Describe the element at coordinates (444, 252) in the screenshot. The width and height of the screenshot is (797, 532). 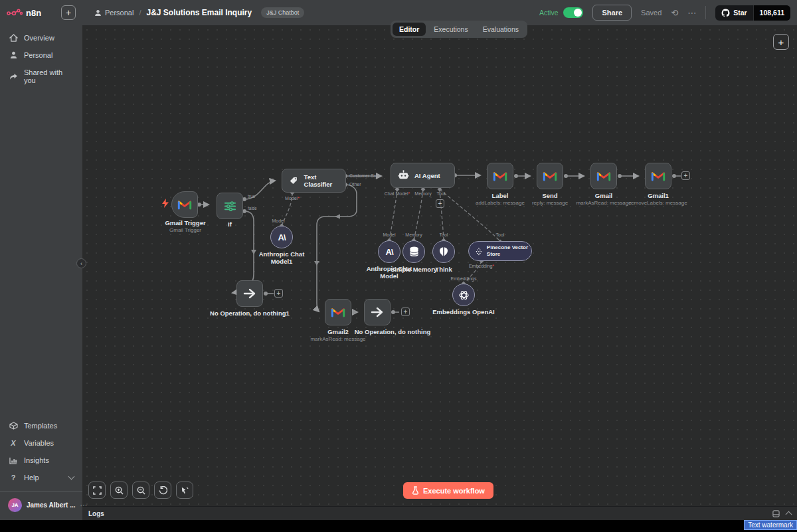
I see `node-think` at that location.